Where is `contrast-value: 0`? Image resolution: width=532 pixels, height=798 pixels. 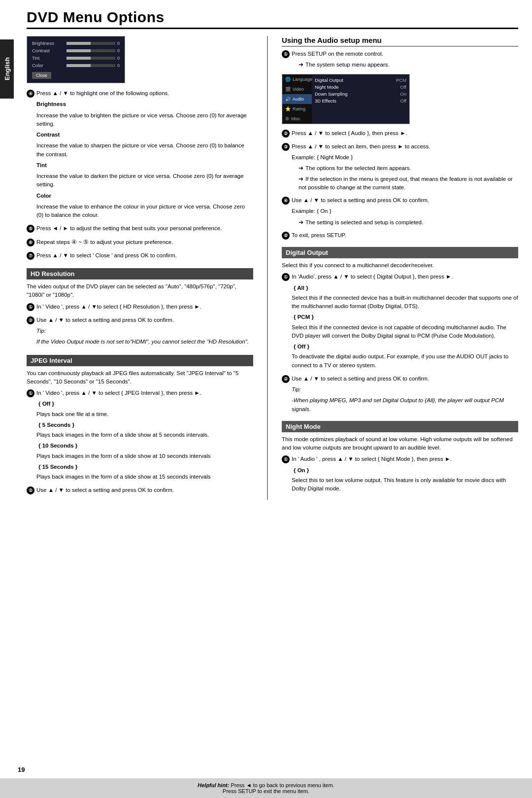
contrast-value: 0 is located at coordinates (118, 51).